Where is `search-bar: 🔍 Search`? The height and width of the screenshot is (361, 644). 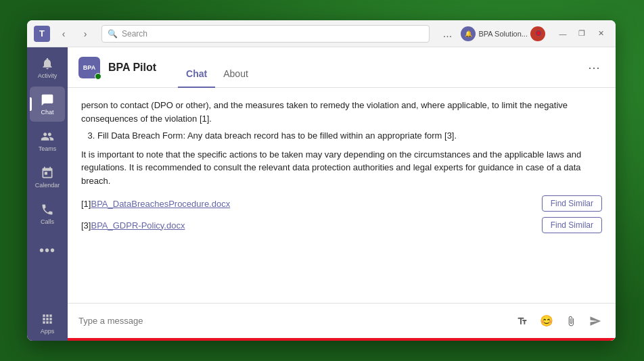
search-bar: 🔍 Search is located at coordinates (265, 34).